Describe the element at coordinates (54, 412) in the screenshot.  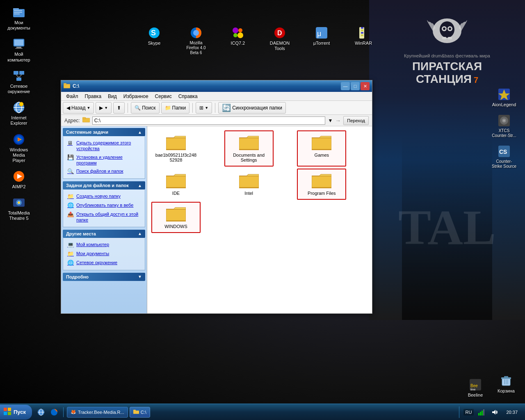
I see `taskbar-firefox-icon` at that location.